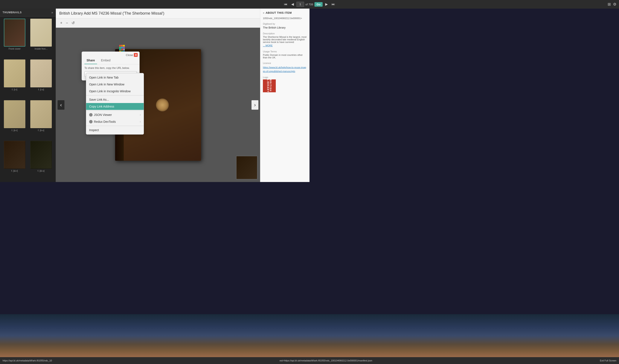  I want to click on sidebar-header: THUMBNAILS », so click(28, 13).